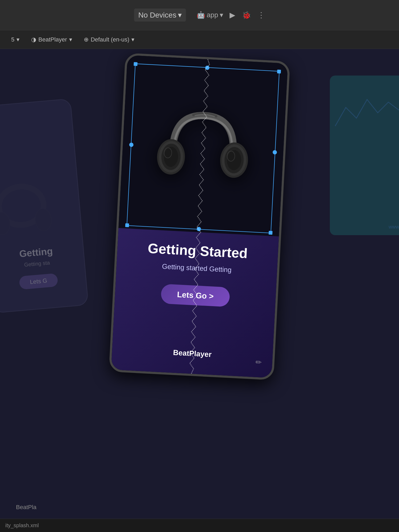 Image resolution: width=399 pixels, height=532 pixels. Describe the element at coordinates (34, 40) in the screenshot. I see `theme-icon: ◑` at that location.